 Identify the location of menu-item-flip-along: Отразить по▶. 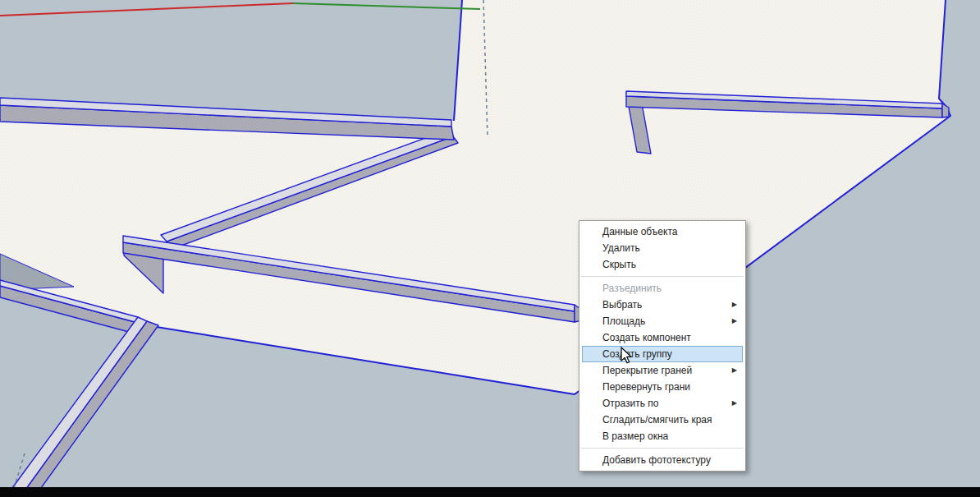
(662, 403).